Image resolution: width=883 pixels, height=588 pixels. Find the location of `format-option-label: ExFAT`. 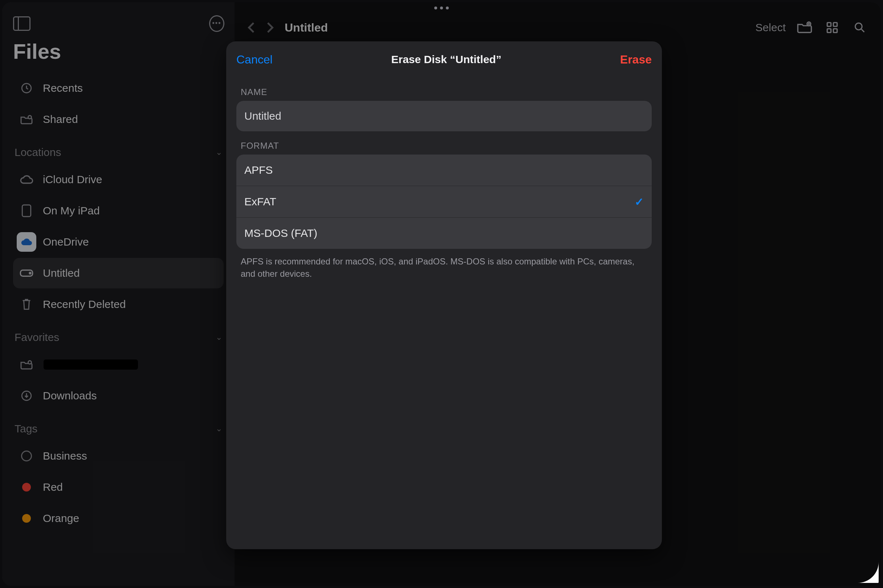

format-option-label: ExFAT is located at coordinates (260, 202).